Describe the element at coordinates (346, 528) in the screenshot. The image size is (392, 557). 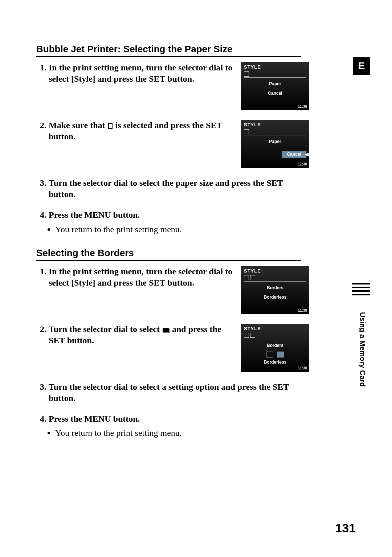
I see `page-number: 131` at that location.